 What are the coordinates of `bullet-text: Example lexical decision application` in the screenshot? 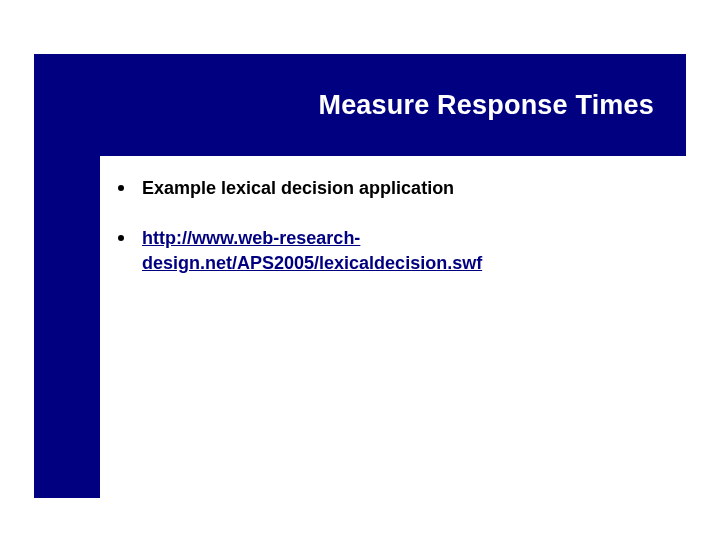 It's located at (298, 188).